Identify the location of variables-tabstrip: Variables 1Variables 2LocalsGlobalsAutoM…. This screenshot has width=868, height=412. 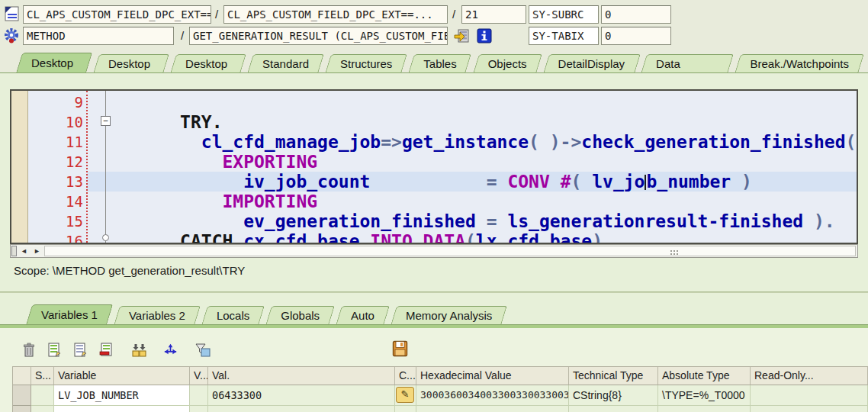
(270, 314).